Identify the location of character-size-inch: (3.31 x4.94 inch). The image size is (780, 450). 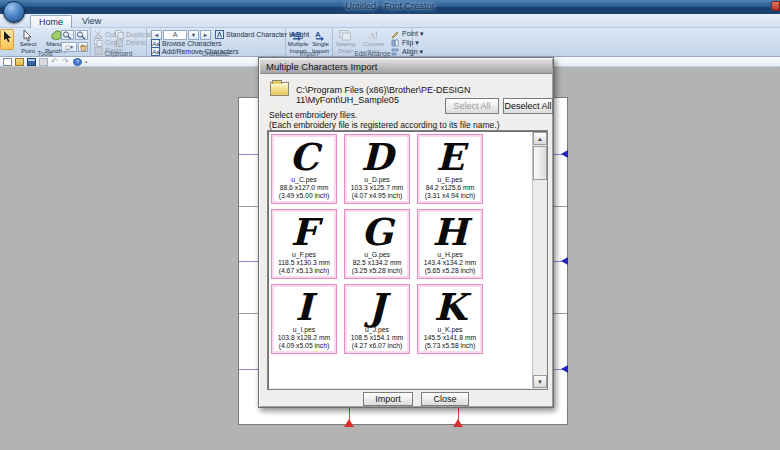
(450, 196).